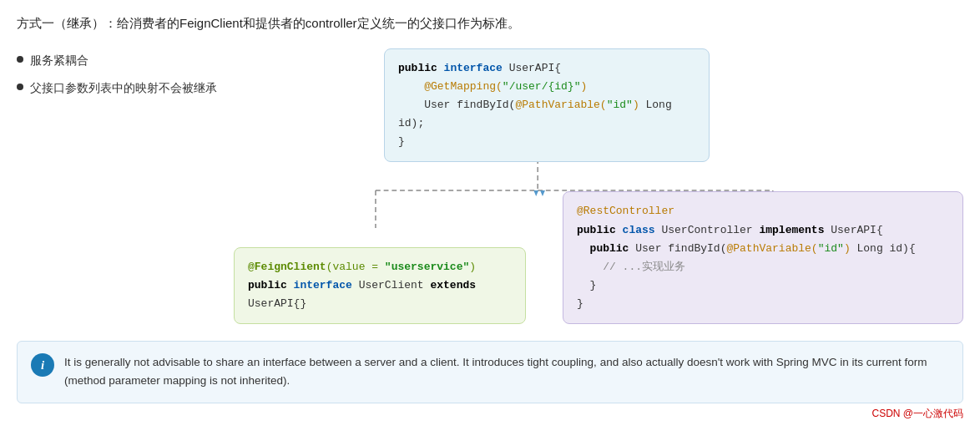 The height and width of the screenshot is (441, 980). I want to click on right-line-2: public class UserController implements U…, so click(763, 231).